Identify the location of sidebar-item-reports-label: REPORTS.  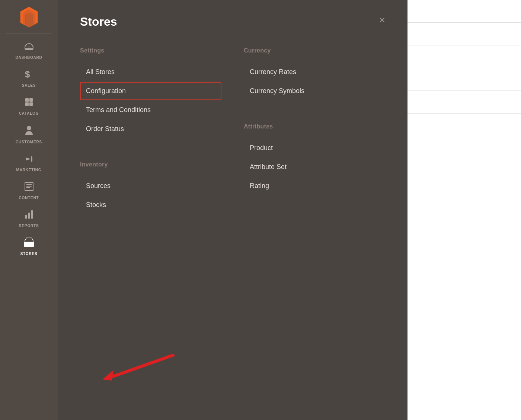
(29, 226).